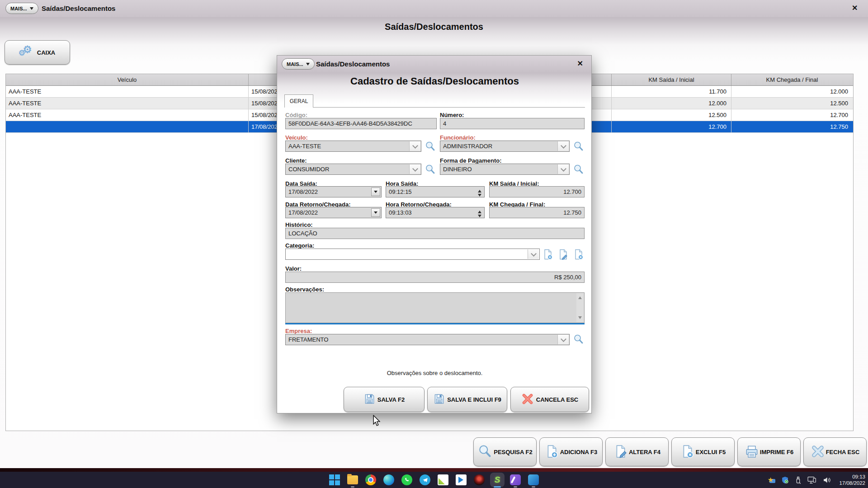 The image size is (868, 488). What do you see at coordinates (550, 399) in the screenshot?
I see `cancela-button: CANCELA ESC` at bounding box center [550, 399].